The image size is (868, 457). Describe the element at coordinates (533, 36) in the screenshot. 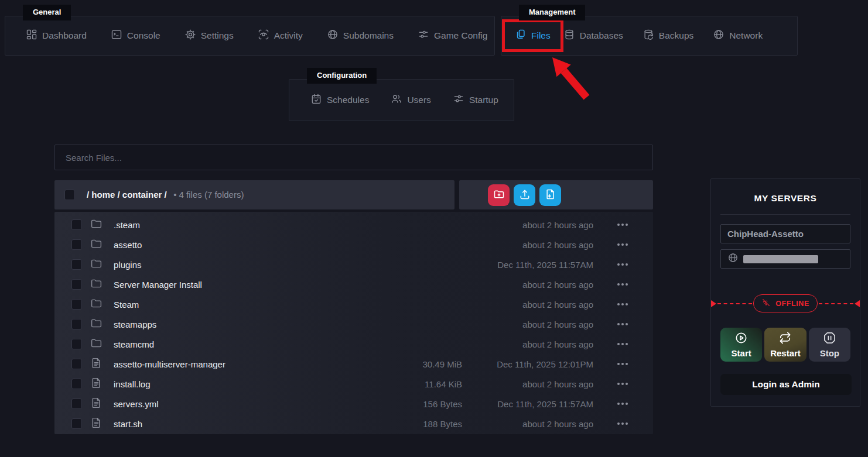

I see `nav-item-files: Files` at that location.